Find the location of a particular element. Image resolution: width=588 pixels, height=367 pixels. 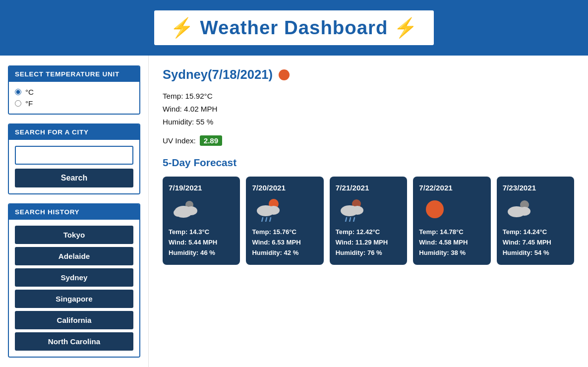

history-item: Adelaide is located at coordinates (74, 256).